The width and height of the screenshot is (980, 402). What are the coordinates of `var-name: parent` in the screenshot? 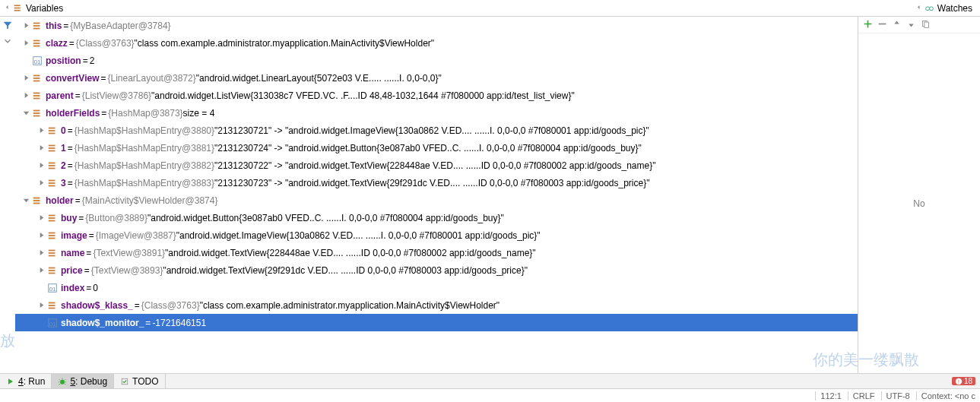 It's located at (59, 96).